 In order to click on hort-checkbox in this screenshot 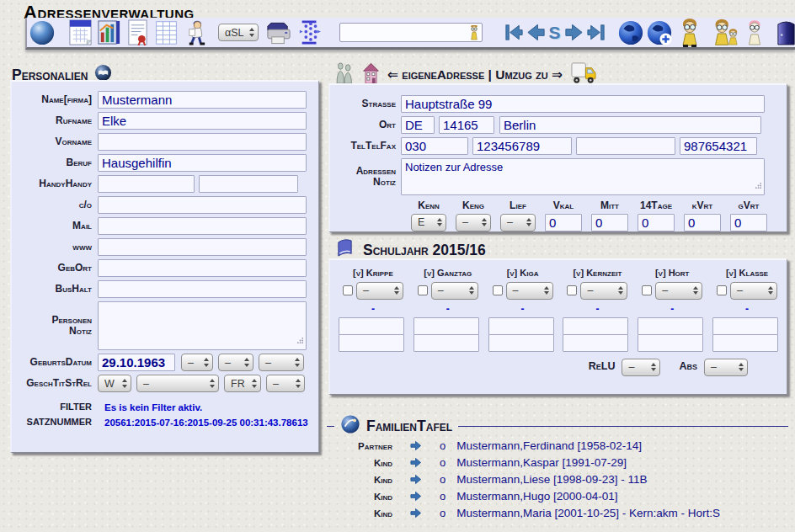, I will do `click(647, 290)`.